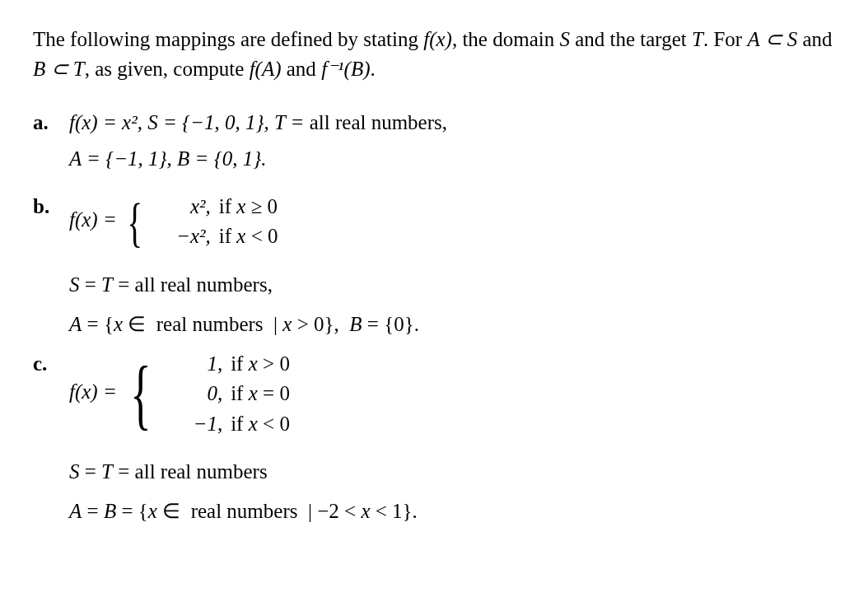 This screenshot has width=868, height=611. I want to click on intro-seg: , the domain, so click(506, 40).